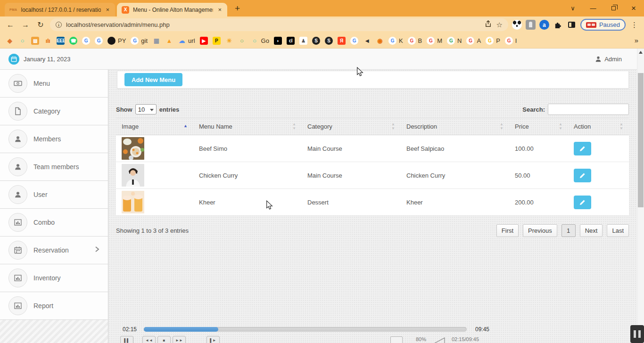 The image size is (644, 343). Describe the element at coordinates (139, 41) in the screenshot. I see `bookmark-item: Ggit` at that location.